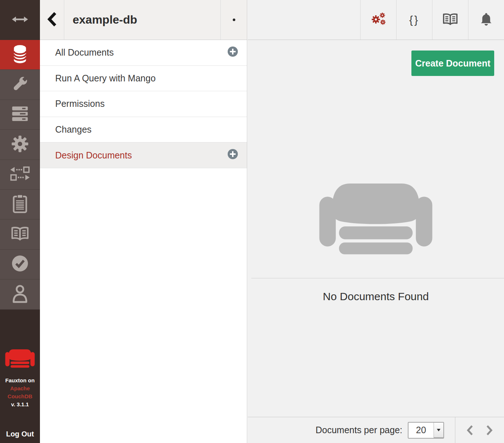 The image size is (504, 443). I want to click on docs-book-icon, so click(450, 20).